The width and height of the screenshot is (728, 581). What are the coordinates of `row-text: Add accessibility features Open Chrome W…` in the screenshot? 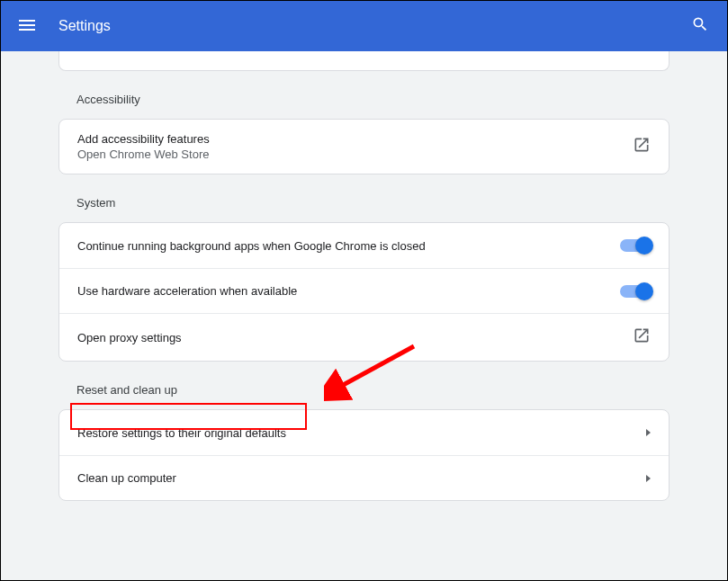 It's located at (355, 147).